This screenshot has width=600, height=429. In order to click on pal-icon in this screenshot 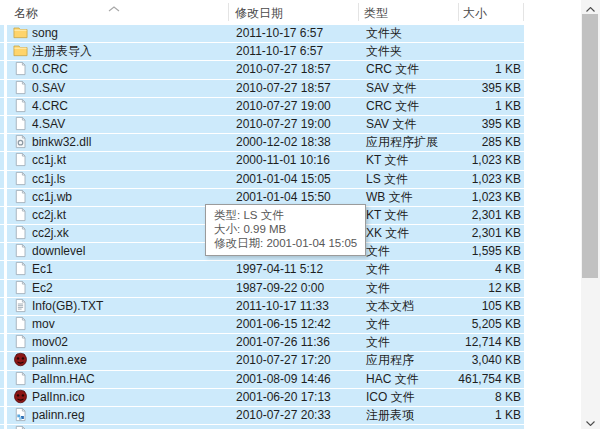, I will do `click(20, 396)`.